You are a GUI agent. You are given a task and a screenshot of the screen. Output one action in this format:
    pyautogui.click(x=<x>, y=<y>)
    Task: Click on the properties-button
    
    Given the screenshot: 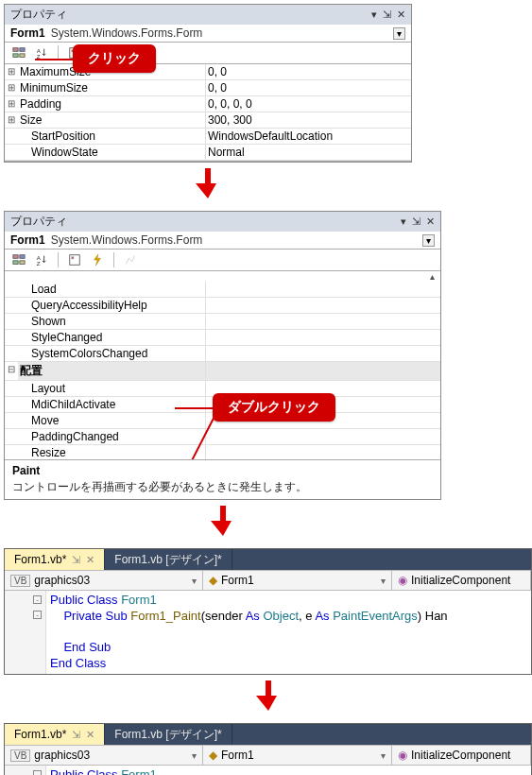 What is the action you would take?
    pyautogui.click(x=75, y=260)
    